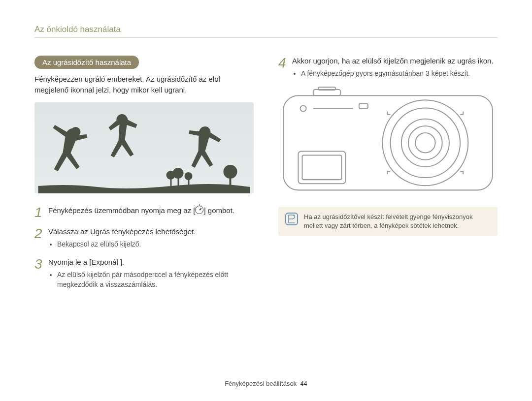  Describe the element at coordinates (199, 210) in the screenshot. I see `timer-icon` at that location.